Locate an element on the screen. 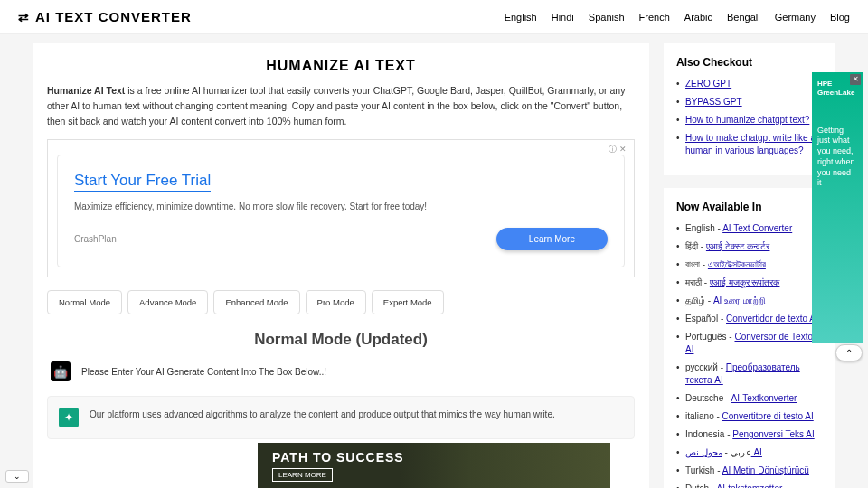 The height and width of the screenshot is (488, 868). nav-arabic: Arabic is located at coordinates (698, 17).